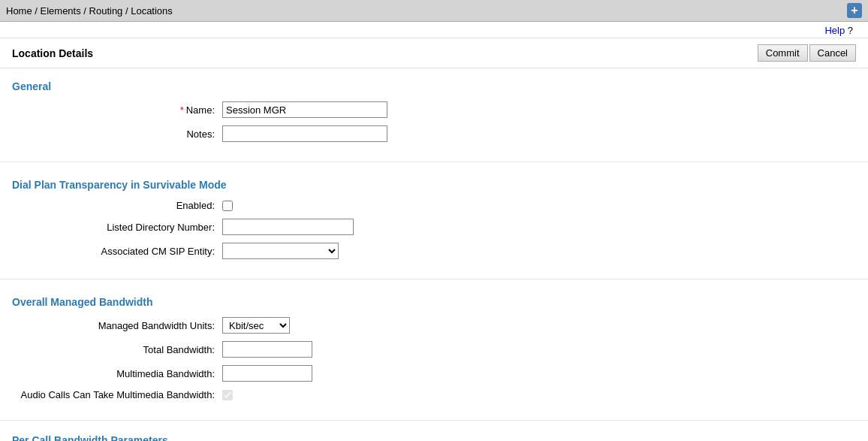  What do you see at coordinates (228, 395) in the screenshot?
I see `audio-multimedia-checkbox` at bounding box center [228, 395].